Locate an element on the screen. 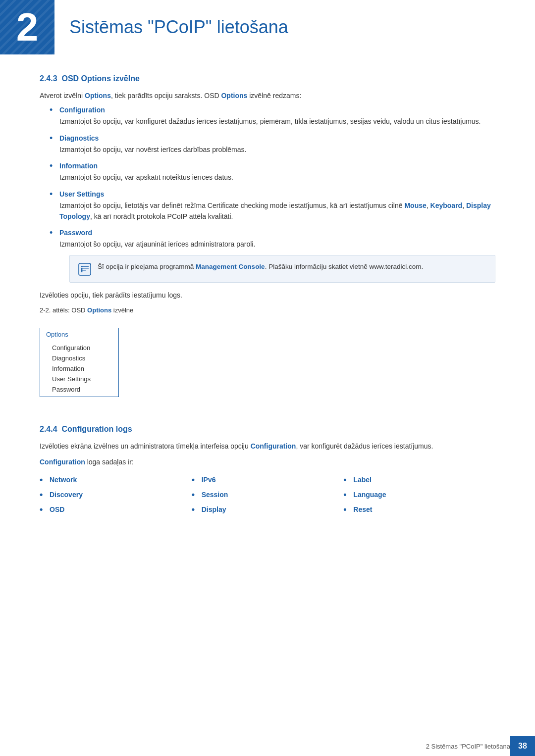  chapter-header: 2 Sistēmas "PCoIP" lietošana is located at coordinates (268, 27).